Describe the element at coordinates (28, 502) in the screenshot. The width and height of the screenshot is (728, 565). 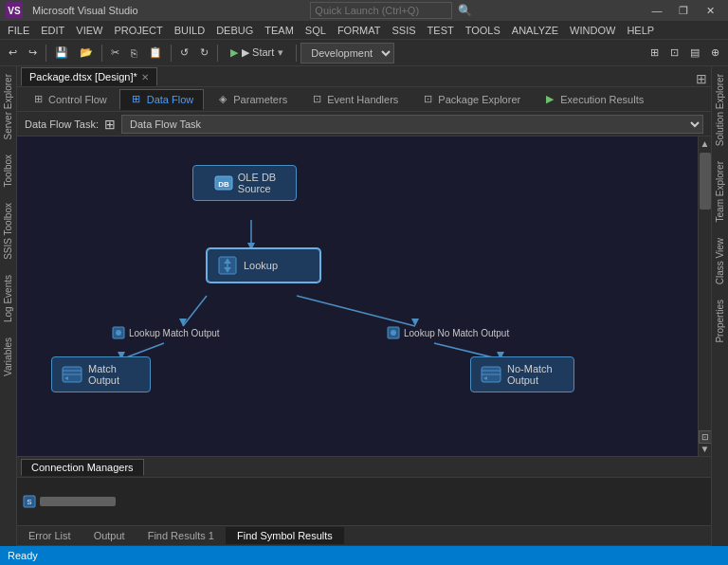
I see `svg-text: S` at that location.